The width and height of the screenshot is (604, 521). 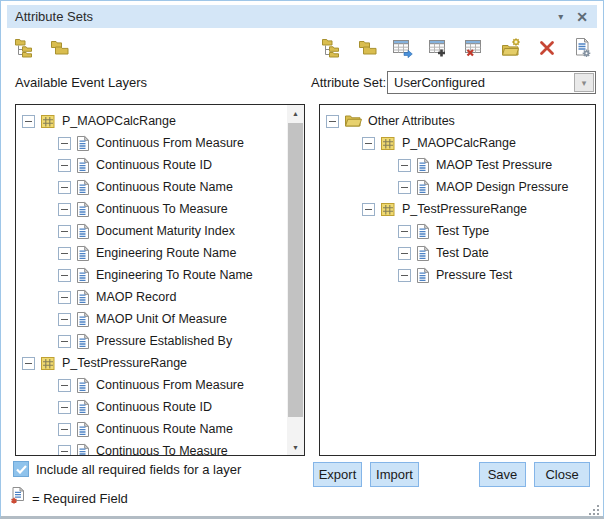 I want to click on tree-item-other-attributes: Other Attributes, so click(x=458, y=121).